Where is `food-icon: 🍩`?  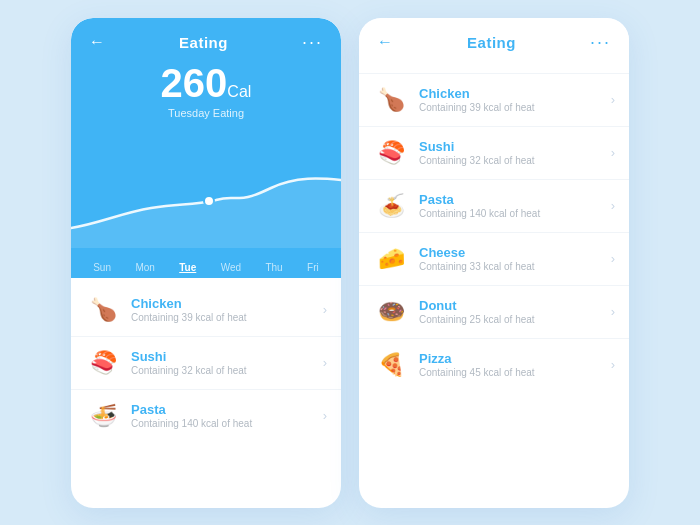 food-icon: 🍩 is located at coordinates (391, 312).